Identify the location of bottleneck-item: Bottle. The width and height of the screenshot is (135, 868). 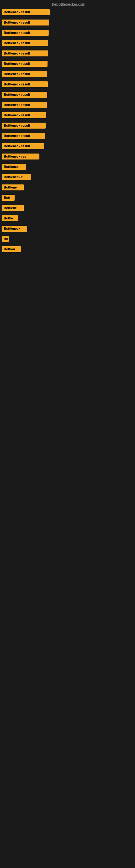
(68, 219).